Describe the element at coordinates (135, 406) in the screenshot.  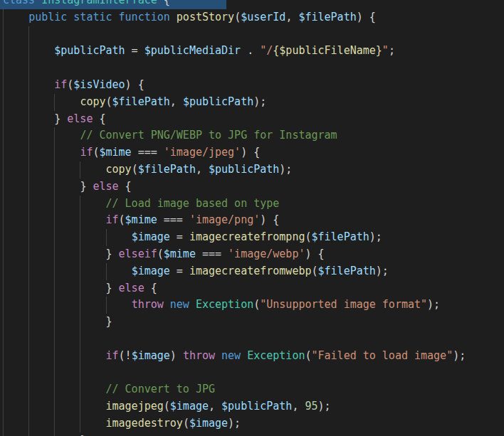
I see `code-token: imagejpeg` at that location.